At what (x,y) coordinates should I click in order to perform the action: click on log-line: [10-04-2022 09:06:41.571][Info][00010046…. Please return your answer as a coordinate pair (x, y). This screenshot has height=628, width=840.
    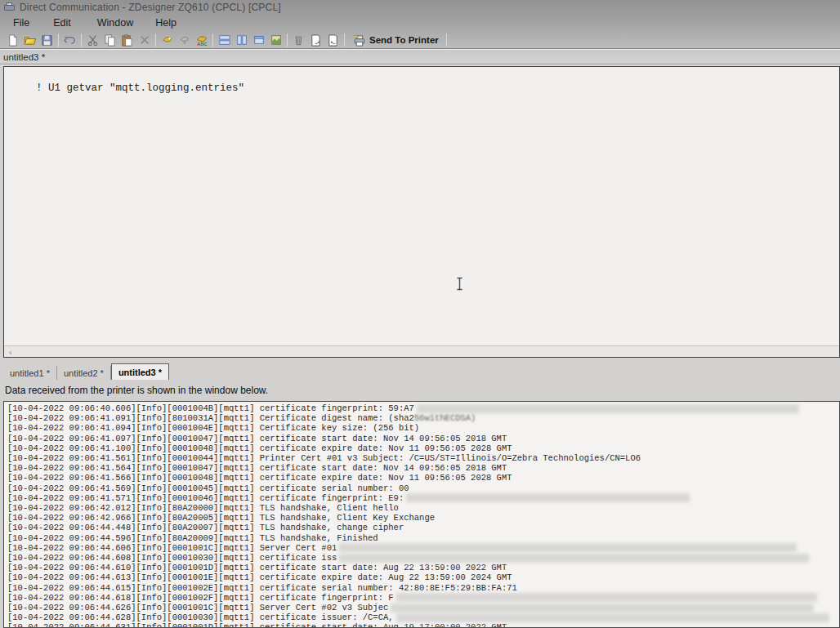
    Looking at the image, I should click on (423, 498).